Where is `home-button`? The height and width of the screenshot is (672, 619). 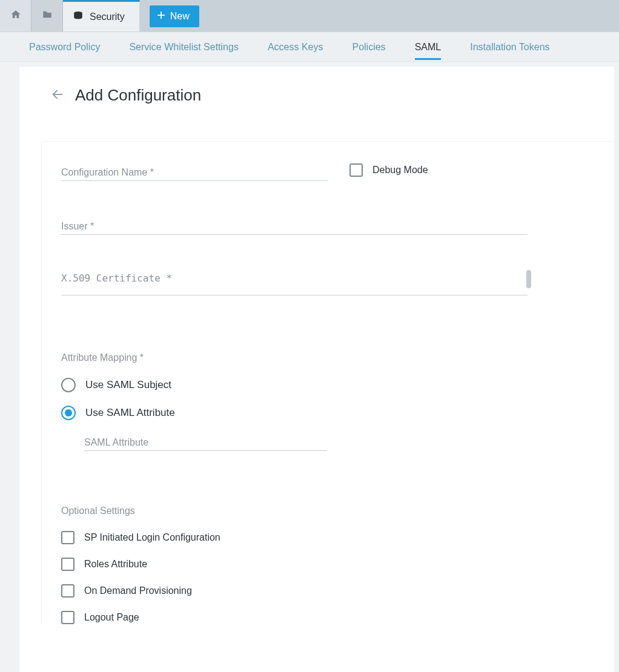 home-button is located at coordinates (16, 16).